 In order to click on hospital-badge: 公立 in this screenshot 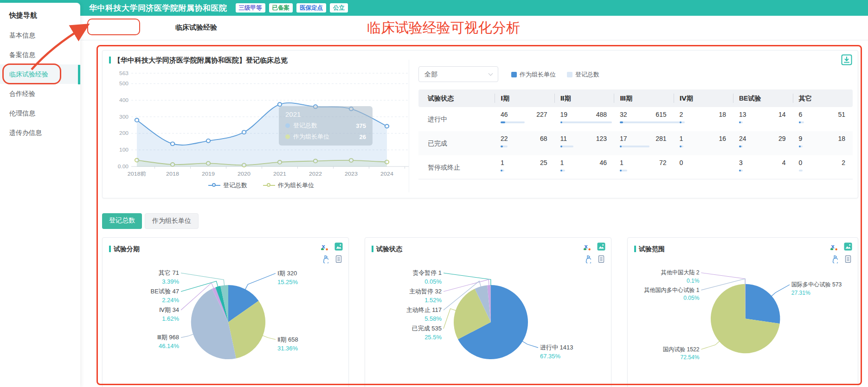, I will do `click(339, 8)`.